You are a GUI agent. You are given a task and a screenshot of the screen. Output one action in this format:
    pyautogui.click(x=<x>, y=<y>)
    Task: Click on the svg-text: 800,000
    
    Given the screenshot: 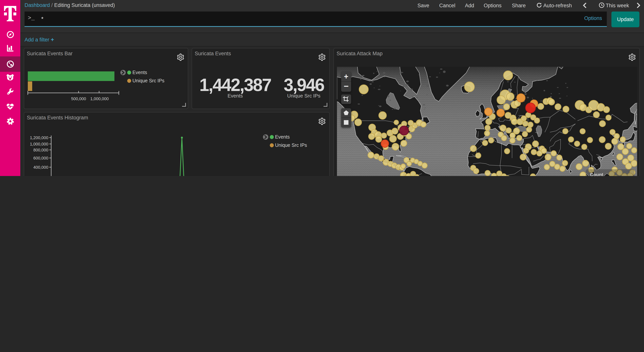 What is the action you would take?
    pyautogui.click(x=41, y=150)
    